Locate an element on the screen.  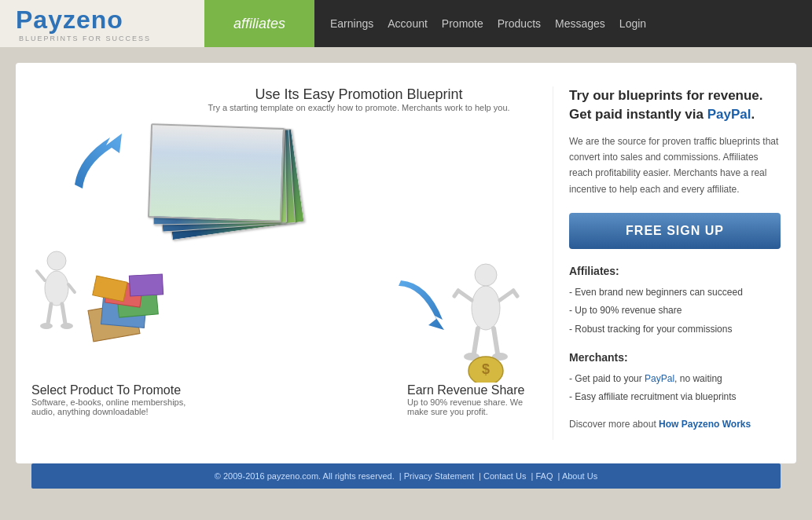
logo-area: Payzeno BLUEPRINTS FOR SUCCESS is located at coordinates (102, 24).